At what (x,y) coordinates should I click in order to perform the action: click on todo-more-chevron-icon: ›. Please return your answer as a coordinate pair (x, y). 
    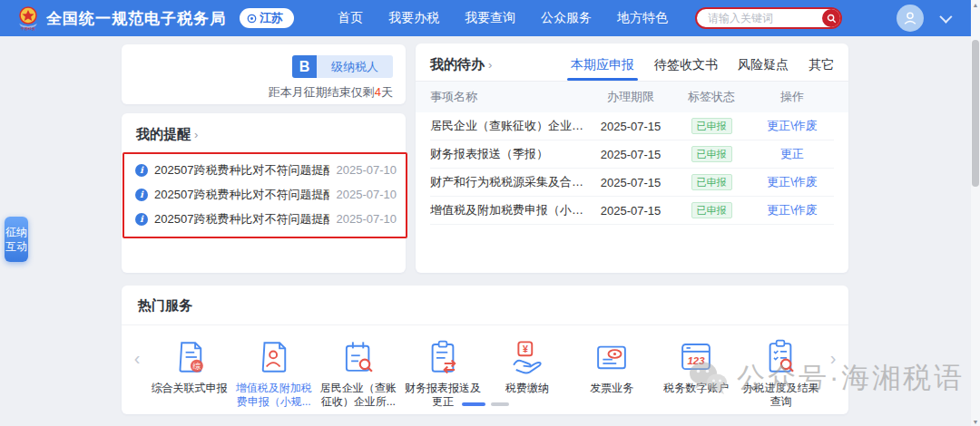
    Looking at the image, I should click on (490, 65).